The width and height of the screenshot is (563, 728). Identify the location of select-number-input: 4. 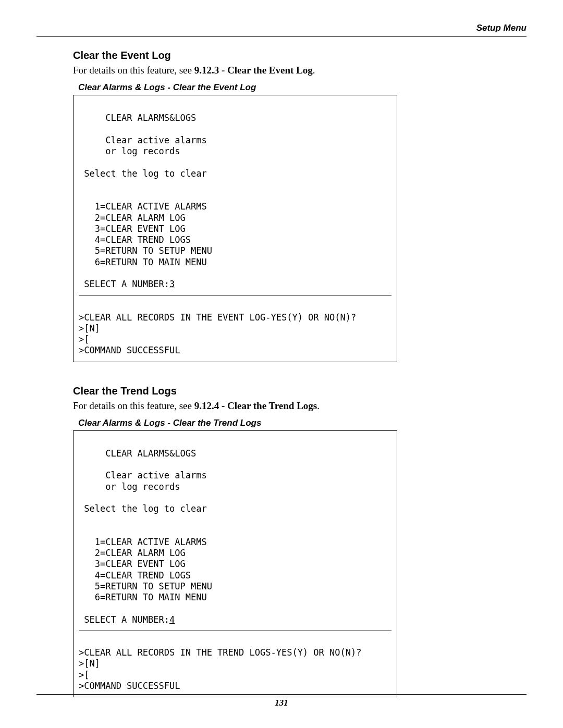
(172, 620).